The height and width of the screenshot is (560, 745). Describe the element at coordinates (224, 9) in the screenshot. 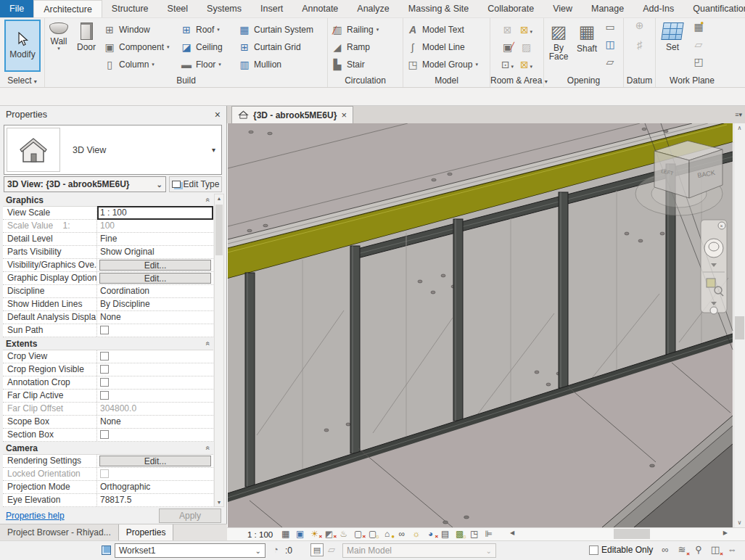

I see `ribbon-tab-systems: Systems` at that location.